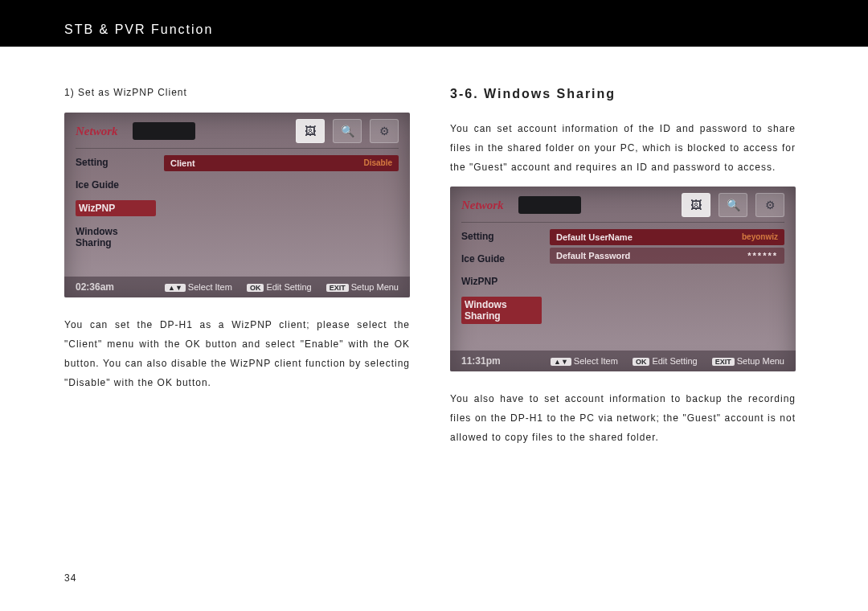 This screenshot has height=611, width=868. What do you see at coordinates (760, 237) in the screenshot?
I see `row-value: beyonwiz` at bounding box center [760, 237].